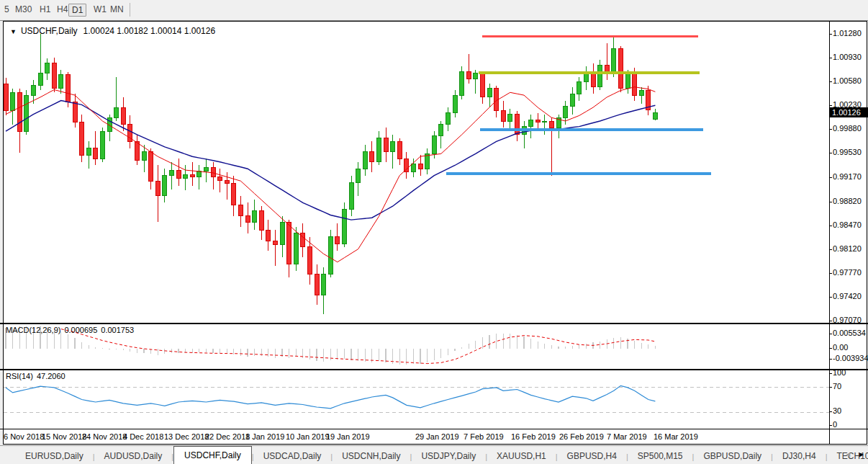 This screenshot has width=868, height=464. I want to click on tab-audusd-daily: AUDUSD,Daily, so click(134, 456).